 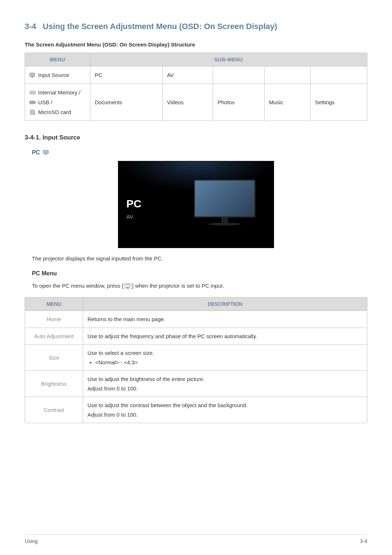 What do you see at coordinates (196, 27) in the screenshot?
I see `section-title: 3-4Using the Screen Adjustment Menu (OSD…` at bounding box center [196, 27].